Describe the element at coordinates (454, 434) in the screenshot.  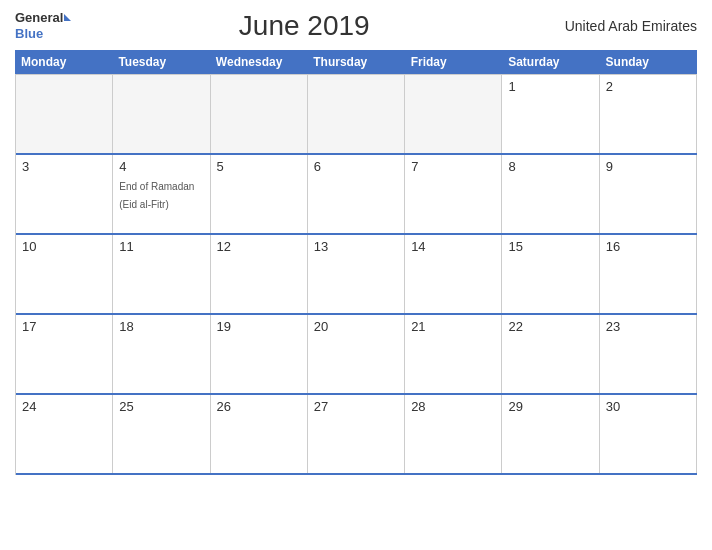
I see `calendar-cell-28: 28` at that location.